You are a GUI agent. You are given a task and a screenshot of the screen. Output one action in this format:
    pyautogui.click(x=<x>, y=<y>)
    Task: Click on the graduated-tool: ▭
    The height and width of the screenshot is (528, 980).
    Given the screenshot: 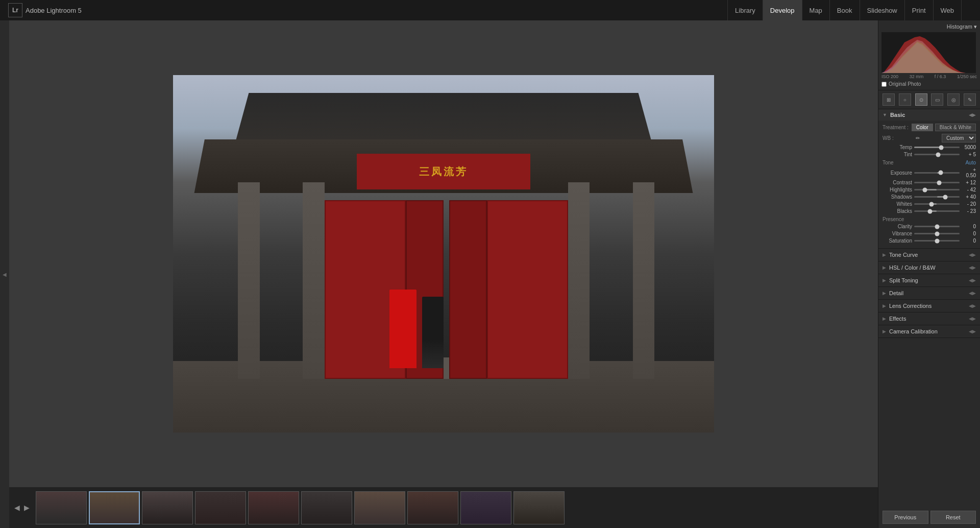 What is the action you would take?
    pyautogui.click(x=937, y=100)
    